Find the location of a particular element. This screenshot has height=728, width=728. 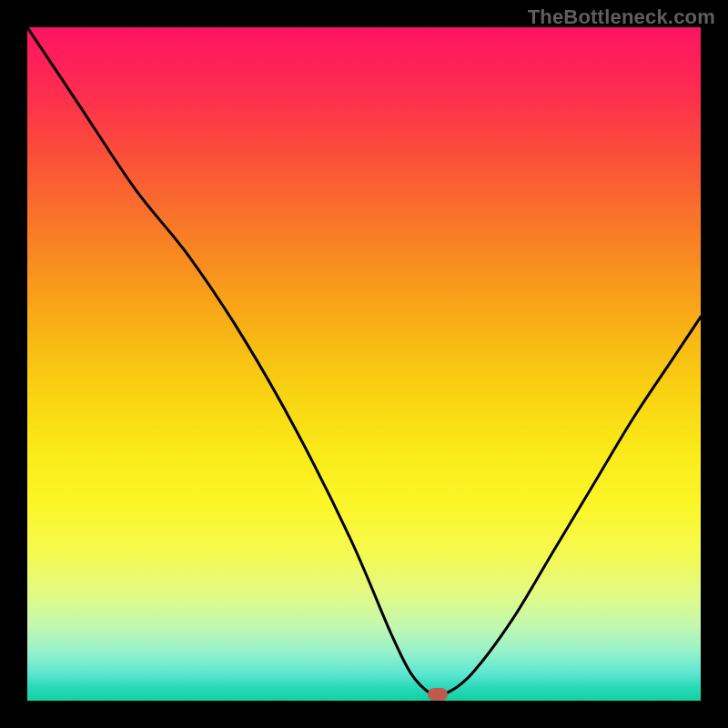

optimal-point-marker is located at coordinates (438, 694).